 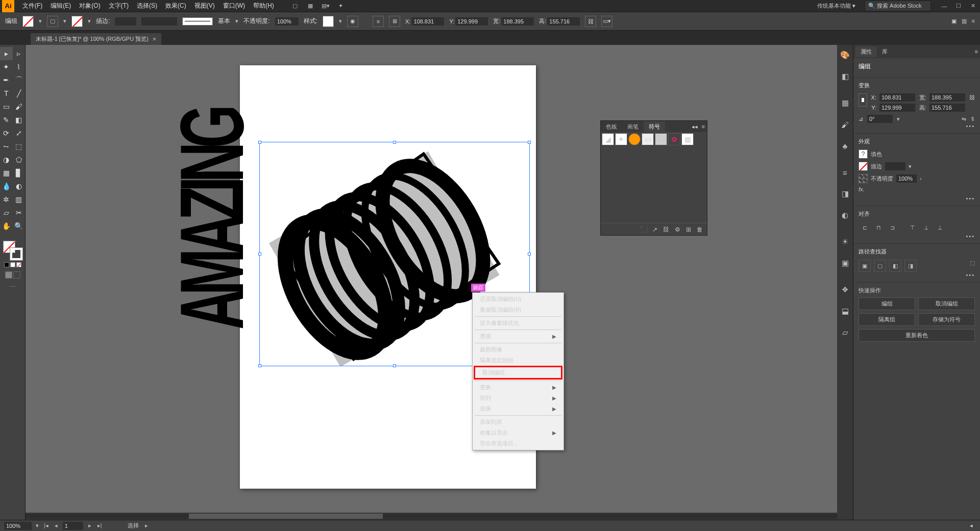 I want to click on menu-effect: 效果(C), so click(x=176, y=6).